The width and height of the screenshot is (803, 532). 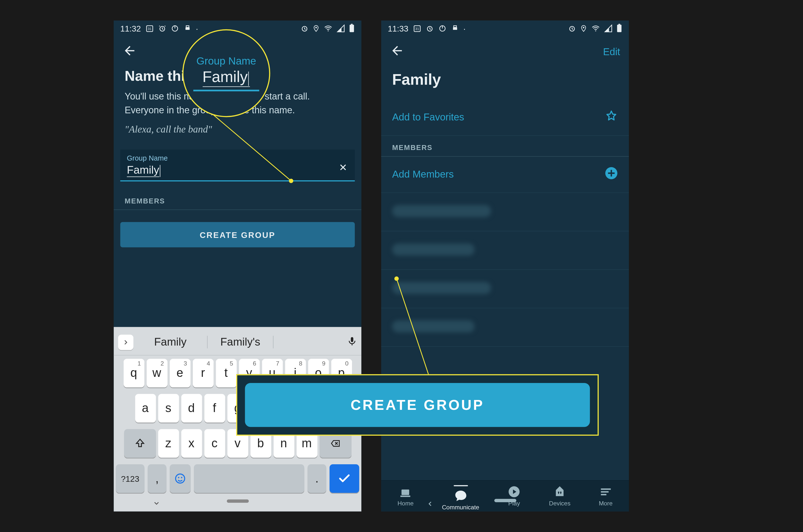 I want to click on annotation-cta-label: CREATE GROUP, so click(x=417, y=405).